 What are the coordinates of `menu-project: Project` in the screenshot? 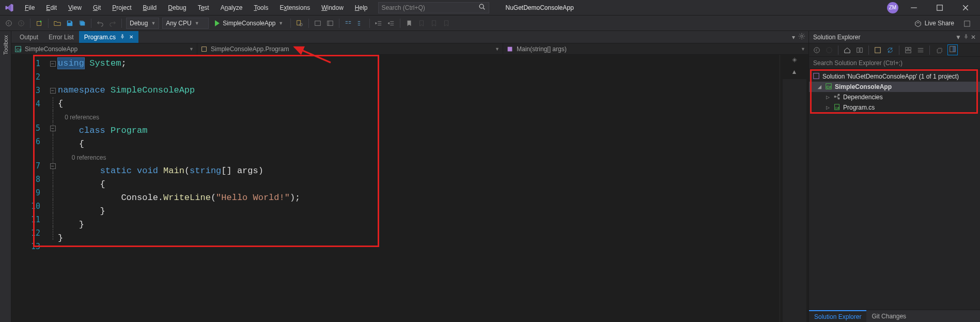 It's located at (122, 8).